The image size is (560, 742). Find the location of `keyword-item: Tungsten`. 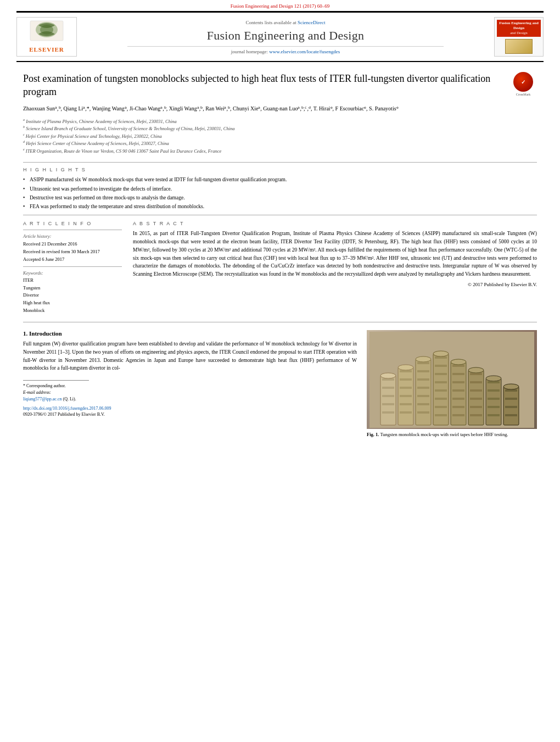

keyword-item: Tungsten is located at coordinates (72, 288).